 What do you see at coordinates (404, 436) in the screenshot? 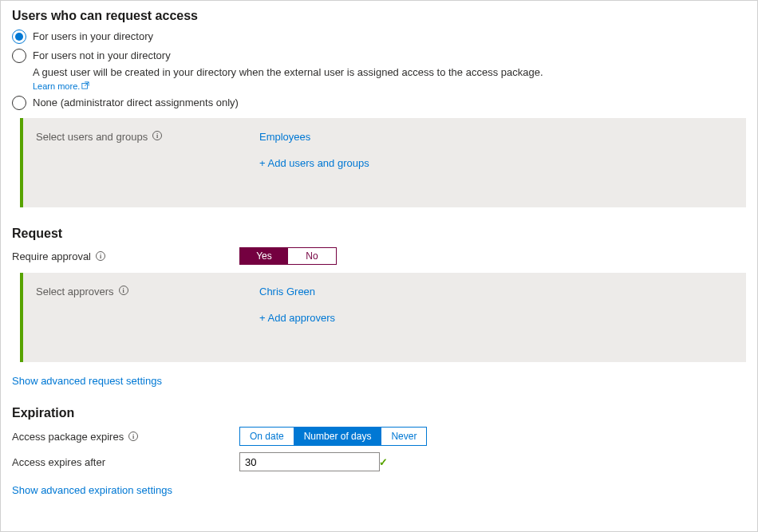
I see `segment-never: Never` at bounding box center [404, 436].